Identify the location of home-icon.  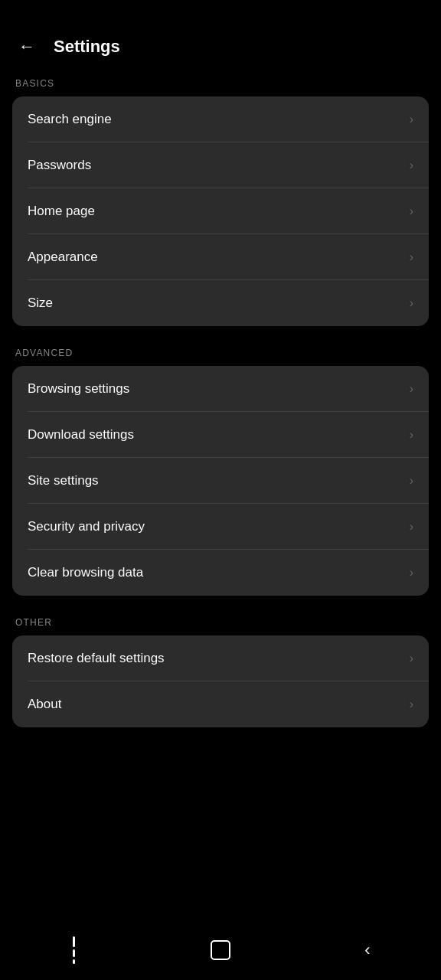
(220, 950).